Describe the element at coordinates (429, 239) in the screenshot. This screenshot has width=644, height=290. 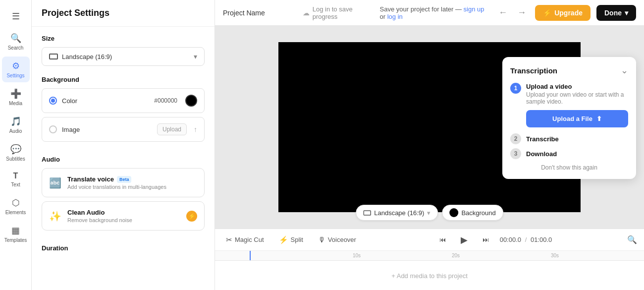
I see `timeline-bar: ✂ Magic Cut ⚡ Split 🎙 Voiceover ⏮ ▶ ⏭ 00…` at that location.